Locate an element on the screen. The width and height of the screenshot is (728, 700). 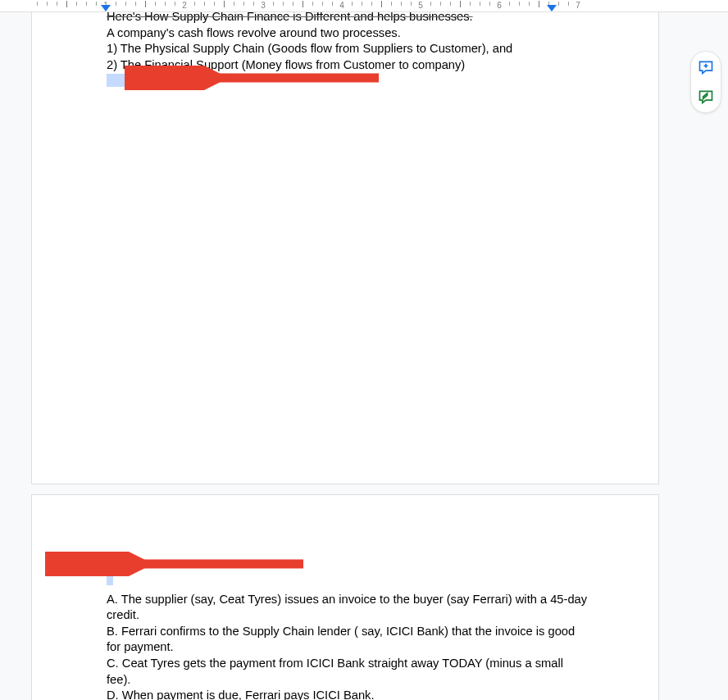
text-line: B. Ferrari confirms to the Supply Chain … is located at coordinates (348, 639).